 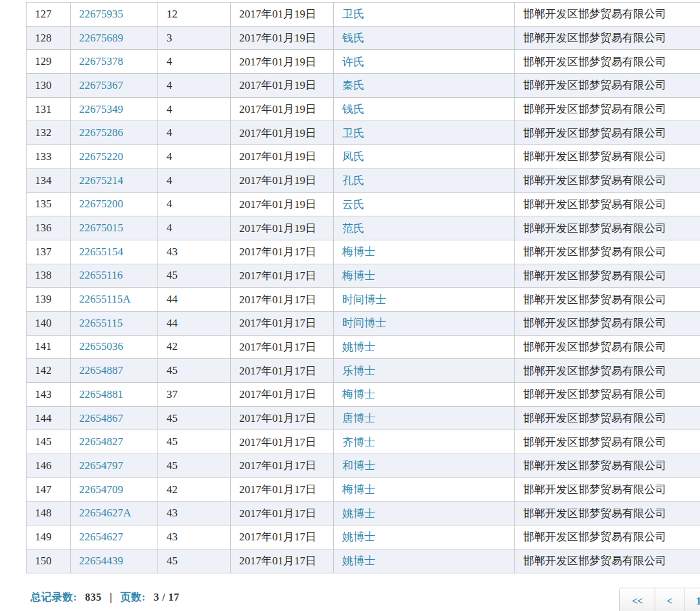 I want to click on row-index-cell: 148, so click(x=49, y=513).